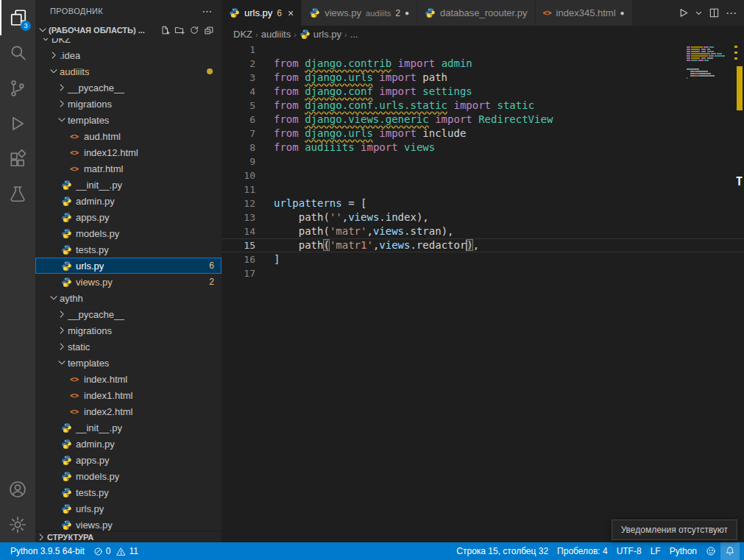 This screenshot has height=560, width=744. What do you see at coordinates (483, 231) in the screenshot?
I see `code-line: 14 path('matr',views.stran),` at bounding box center [483, 231].